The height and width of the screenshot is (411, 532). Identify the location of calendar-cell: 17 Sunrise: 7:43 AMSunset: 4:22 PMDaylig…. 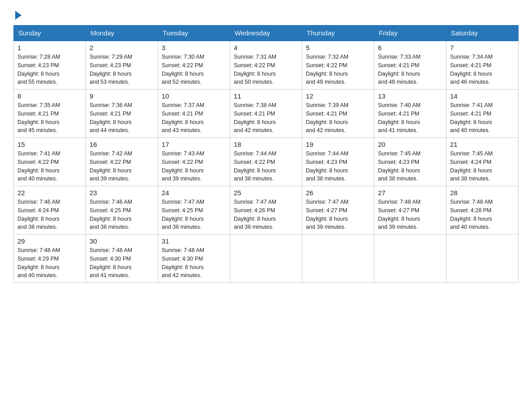
(194, 162).